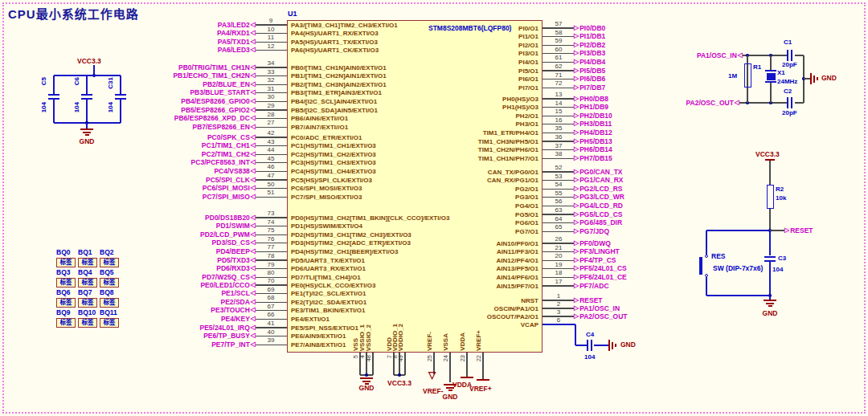  I want to click on net-port: PB0/TRIG/TIM1_CH1N◁, so click(217, 67).